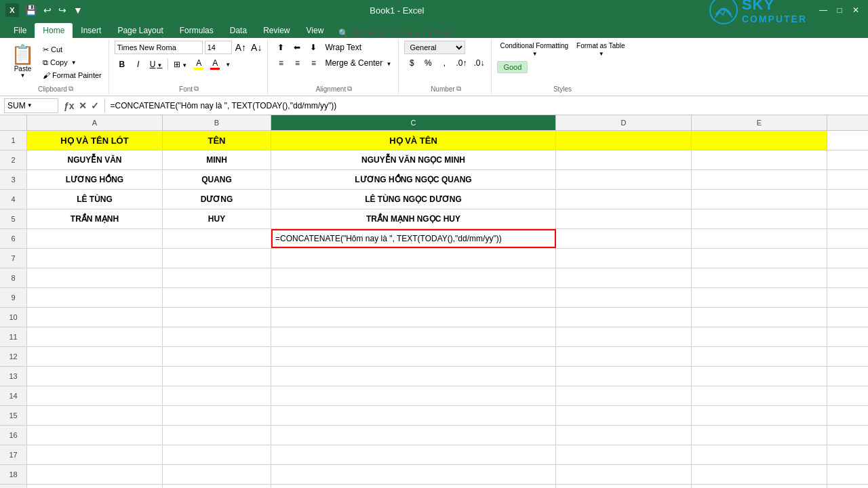  What do you see at coordinates (72, 50) in the screenshot?
I see `cut-button: ✂ Cut` at bounding box center [72, 50].